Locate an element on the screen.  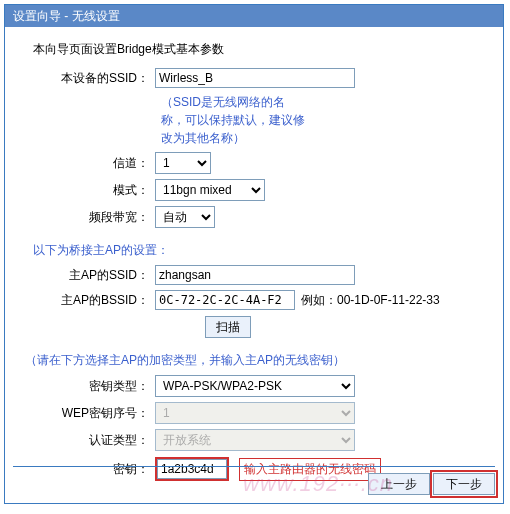
channel-label: 信道： is located at coordinates (90, 164).